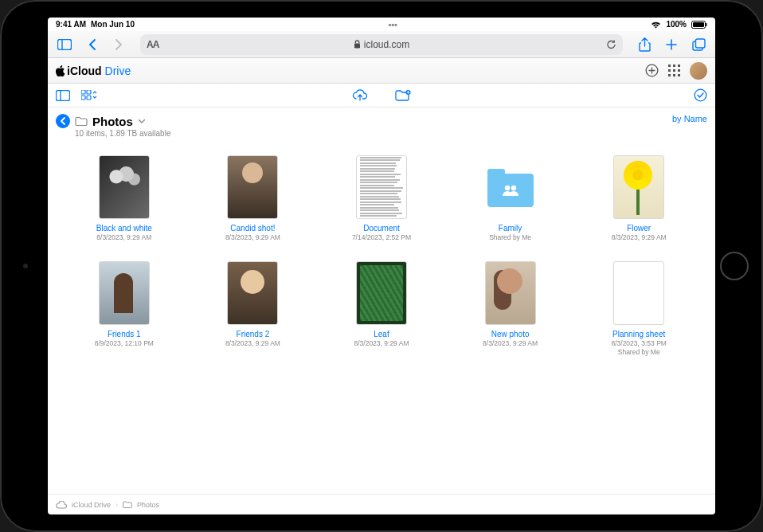  What do you see at coordinates (639, 199) in the screenshot?
I see `grid-item: Flower8/3/2023, 9:29 AM` at bounding box center [639, 199].